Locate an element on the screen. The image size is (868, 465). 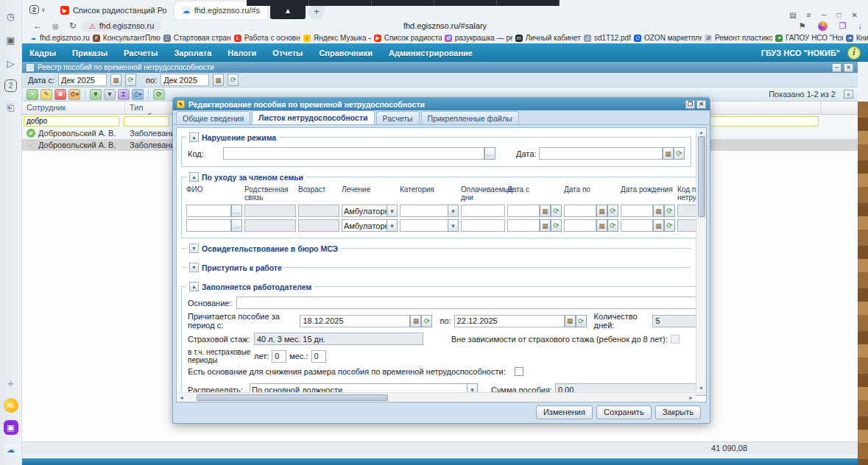
app-icon: ▣ is located at coordinates (11, 427).